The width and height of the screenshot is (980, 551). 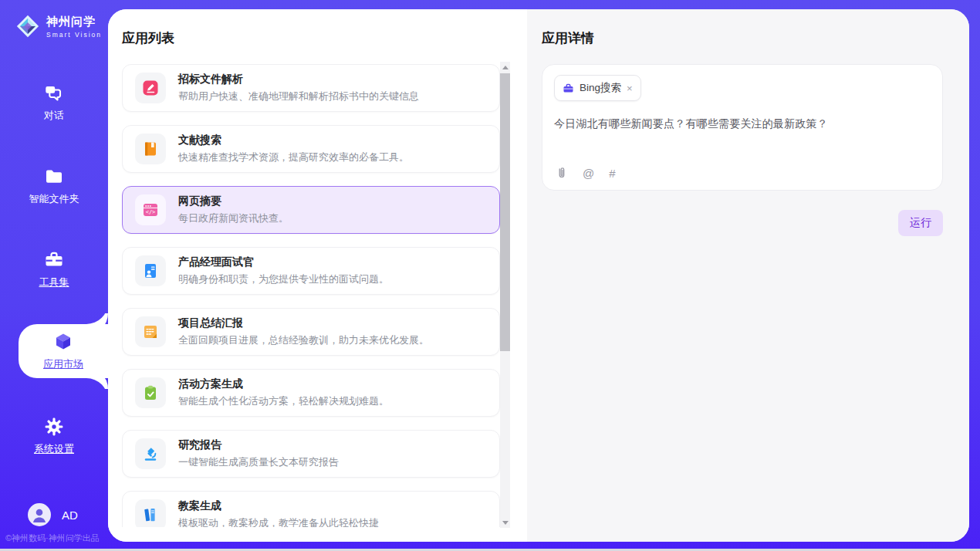 What do you see at coordinates (74, 35) in the screenshot?
I see `brand-subtitle: Smart Vision` at bounding box center [74, 35].